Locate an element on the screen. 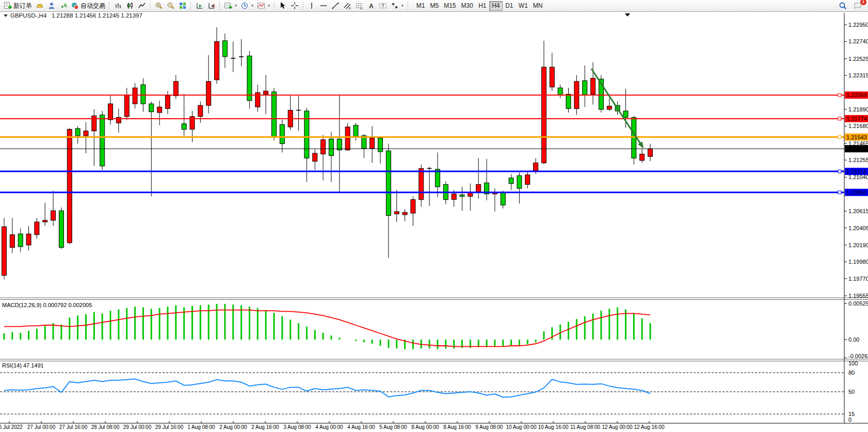 The width and height of the screenshot is (868, 432). label-tool-button: T is located at coordinates (383, 6).